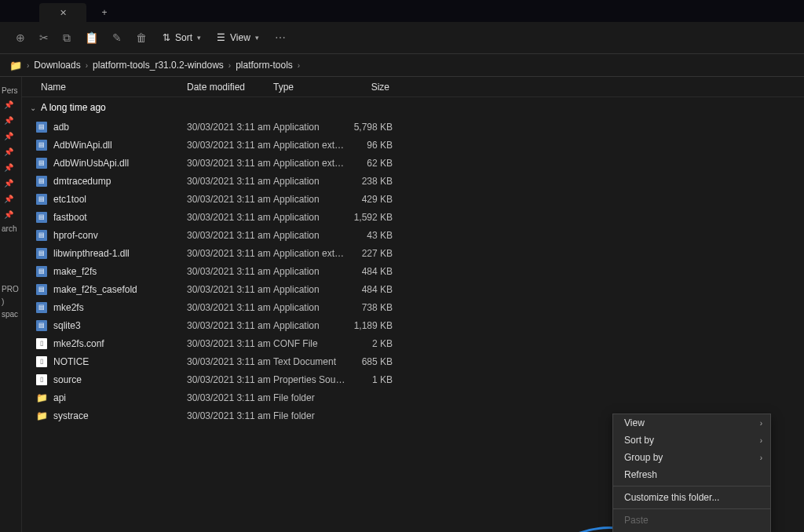  Describe the element at coordinates (182, 38) in the screenshot. I see `sort-button: ⇅ Sort ▾` at that location.